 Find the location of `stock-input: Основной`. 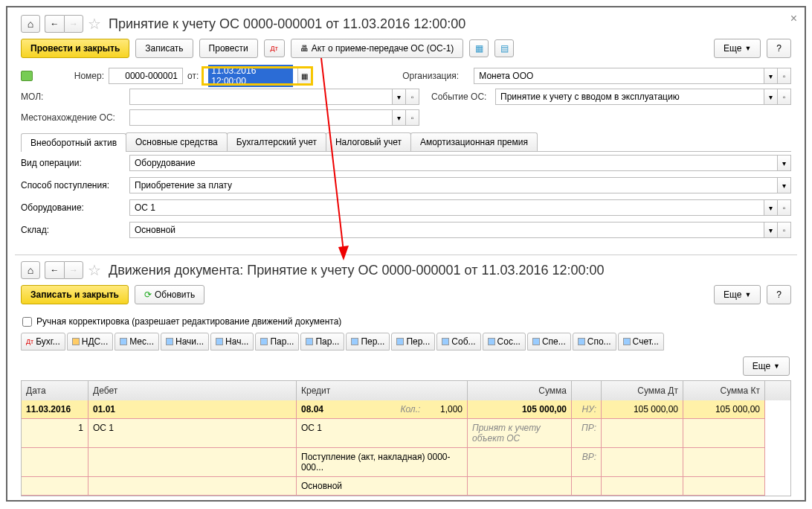

stock-input: Основной is located at coordinates (447, 230).